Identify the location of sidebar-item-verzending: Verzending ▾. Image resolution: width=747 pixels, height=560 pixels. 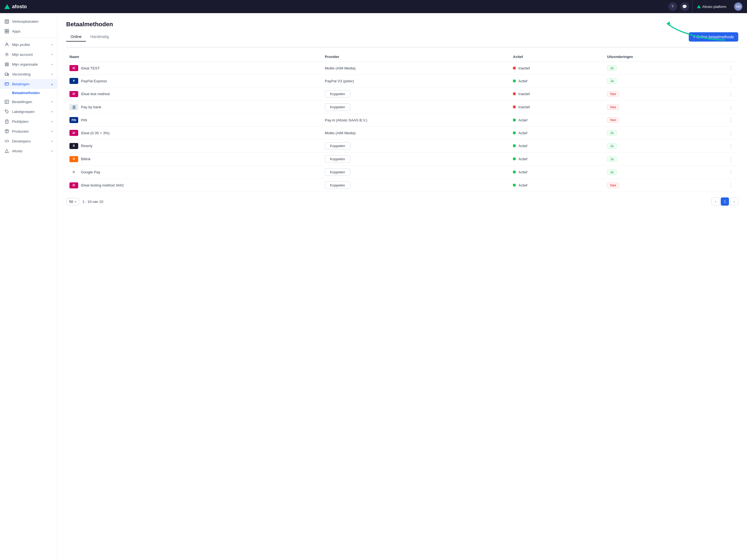
(28, 74).